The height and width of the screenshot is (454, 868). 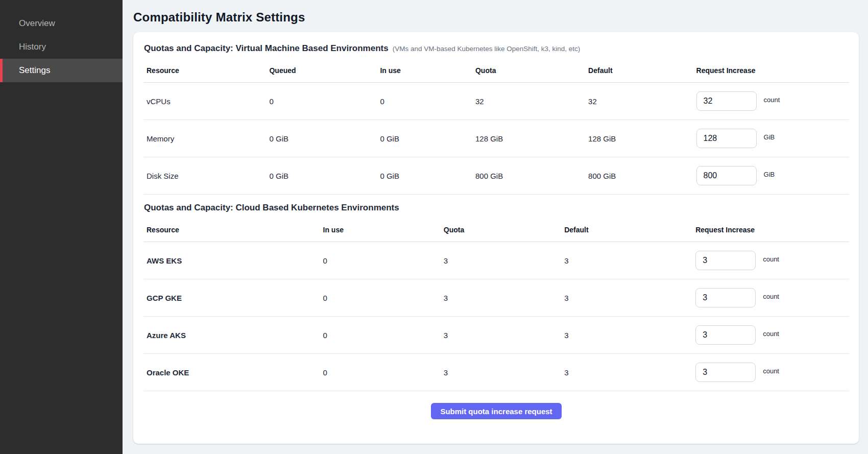 I want to click on vm-table-header-row: ResourceQueuedIn useQuotaDefaultRequest …, so click(x=496, y=71).